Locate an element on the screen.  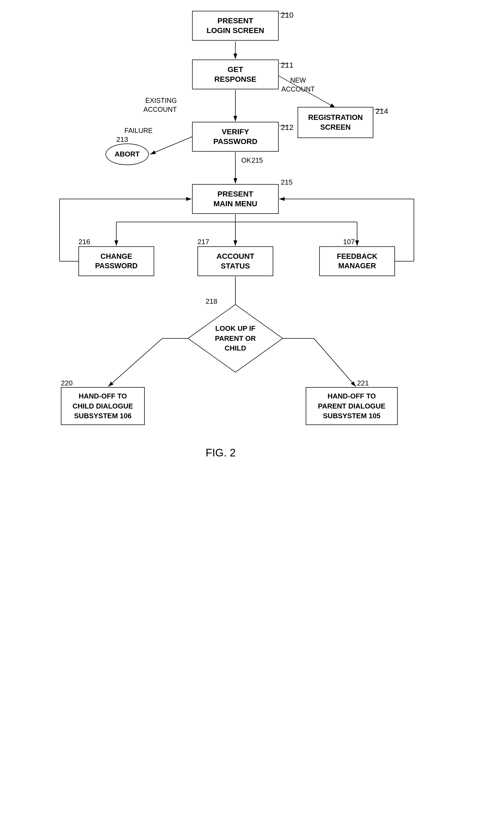
node-abort: ABORT is located at coordinates (127, 154).